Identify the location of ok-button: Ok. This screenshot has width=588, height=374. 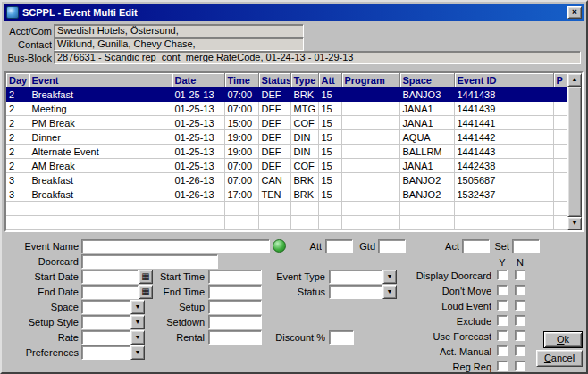
(563, 339).